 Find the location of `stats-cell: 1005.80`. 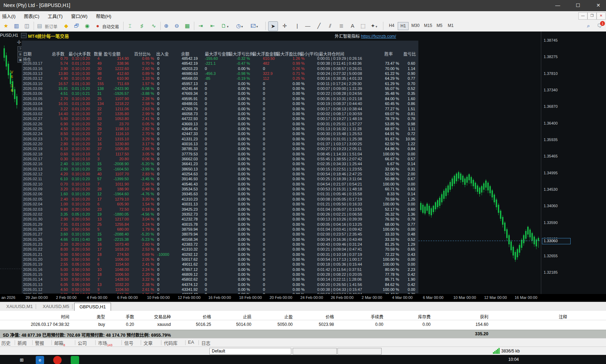

stats-cell: 1005.80 is located at coordinates (117, 149).